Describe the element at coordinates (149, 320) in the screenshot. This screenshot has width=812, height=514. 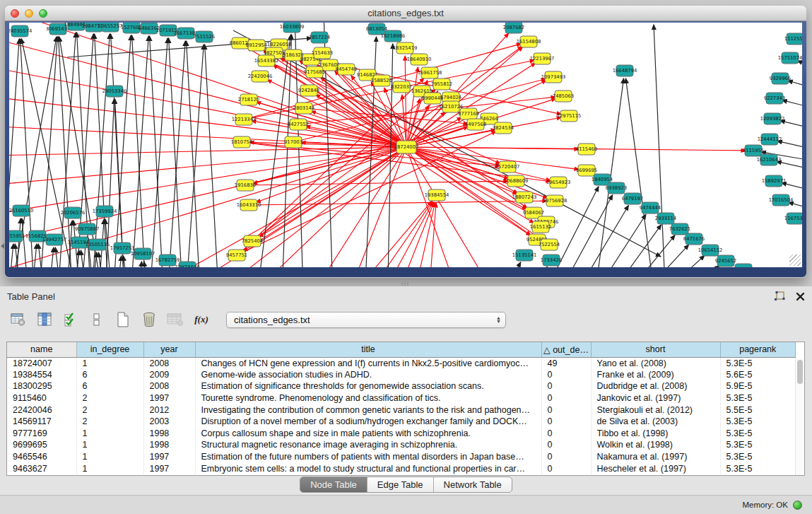
I see `delete-column-icon` at that location.